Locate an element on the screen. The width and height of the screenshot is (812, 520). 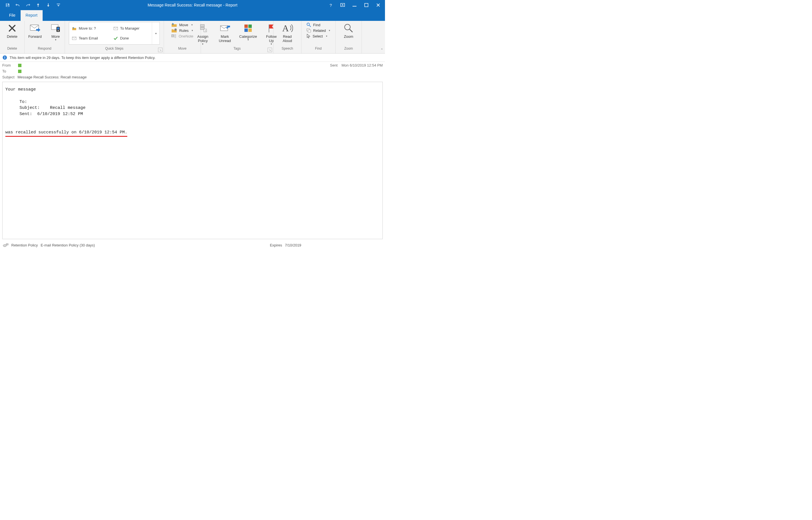
close-icon is located at coordinates (378, 5).